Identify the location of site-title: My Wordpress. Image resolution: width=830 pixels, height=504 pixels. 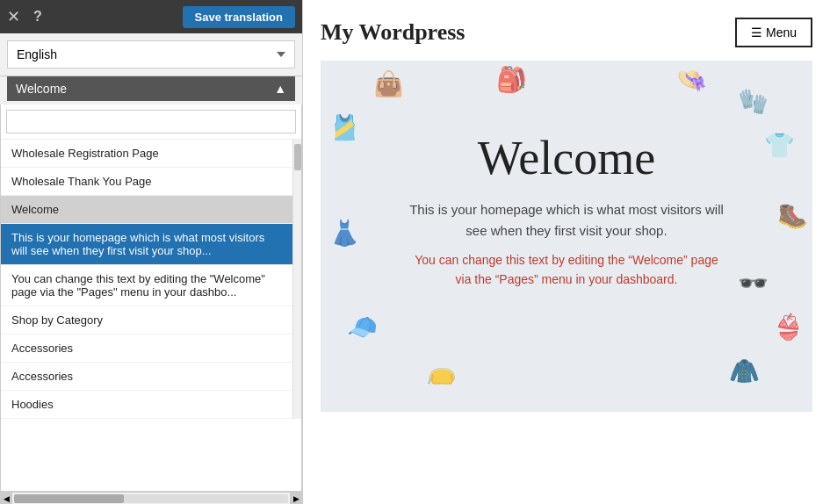
(393, 32).